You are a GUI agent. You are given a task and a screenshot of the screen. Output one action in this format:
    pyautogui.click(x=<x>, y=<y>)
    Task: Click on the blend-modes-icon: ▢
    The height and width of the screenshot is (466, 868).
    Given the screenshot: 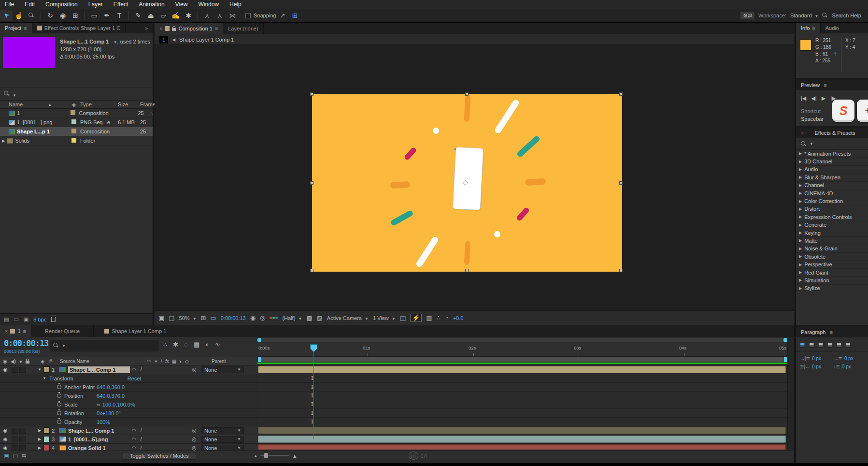 What is the action you would take?
    pyautogui.click(x=15, y=455)
    